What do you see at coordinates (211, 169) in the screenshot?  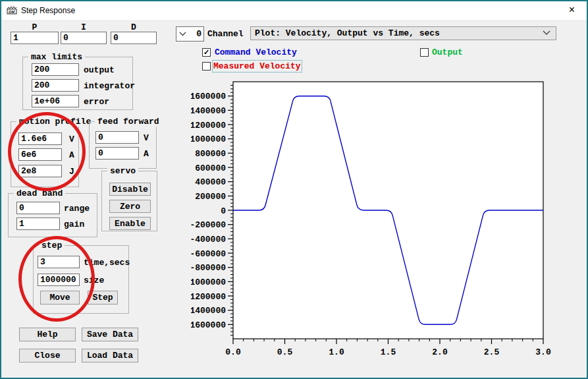 I see `svg-text: 600000` at bounding box center [211, 169].